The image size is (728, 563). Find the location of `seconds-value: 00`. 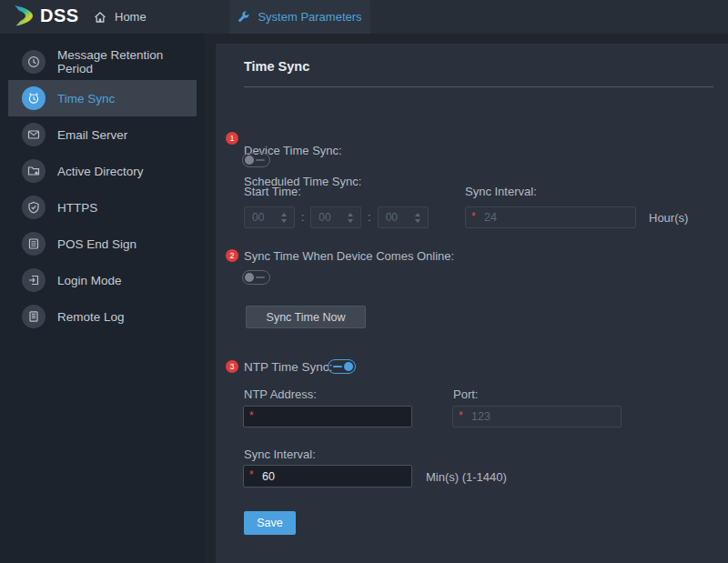

seconds-value: 00 is located at coordinates (391, 217).